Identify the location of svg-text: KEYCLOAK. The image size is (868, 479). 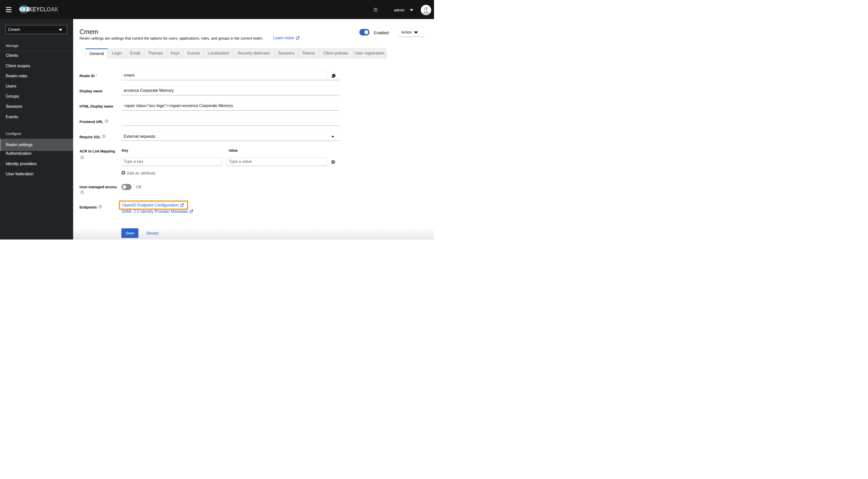
(43, 9).